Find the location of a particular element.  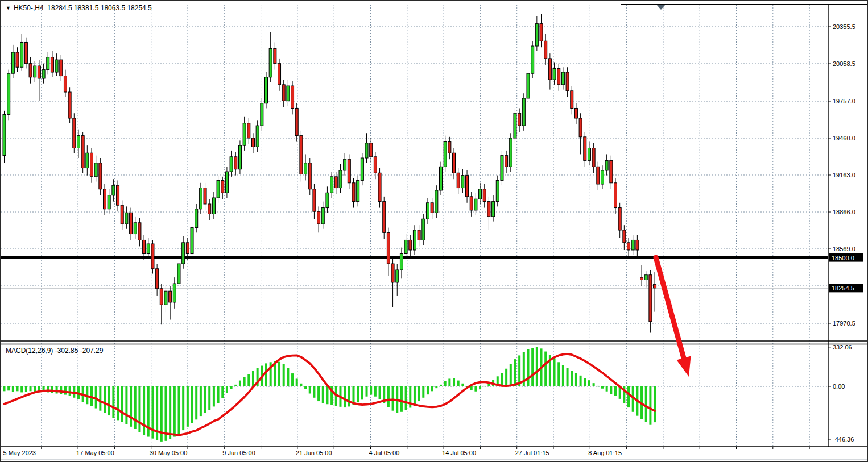

current-bar-marker is located at coordinates (661, 7).